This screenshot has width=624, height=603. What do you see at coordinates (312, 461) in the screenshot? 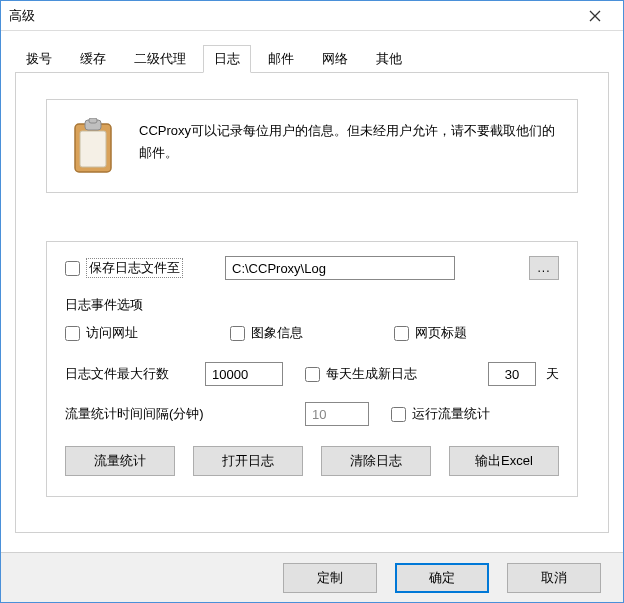
I see `action-button-row: 流量统计 打开日志 清除日志 输出Excel` at bounding box center [312, 461].